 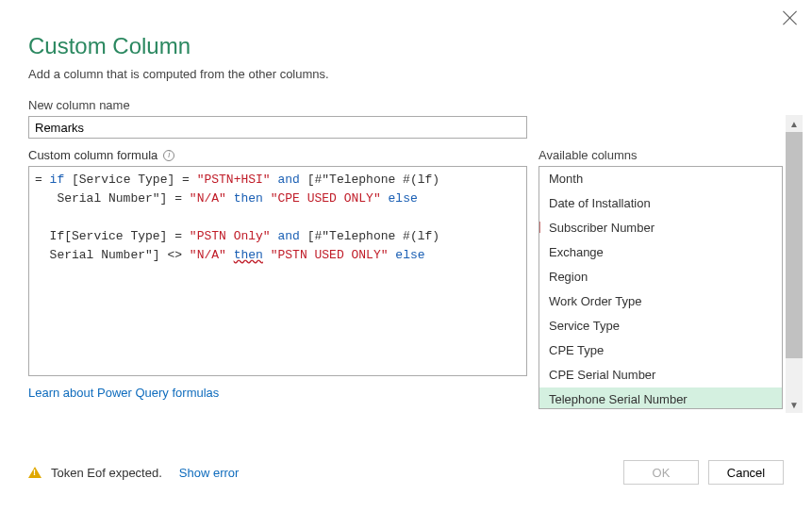 I want to click on scroll-thumb, so click(x=794, y=245).